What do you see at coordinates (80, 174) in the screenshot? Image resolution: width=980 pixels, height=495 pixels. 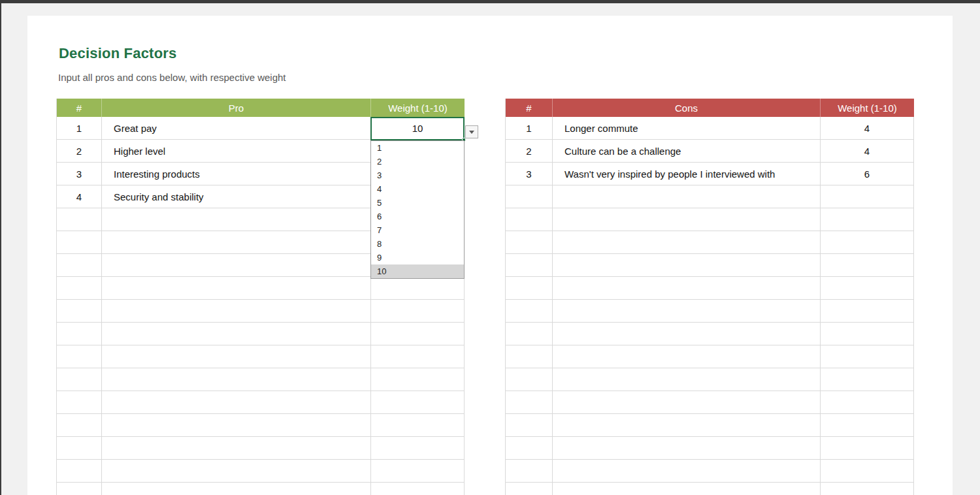 I see `pro-number-cell: 3` at bounding box center [80, 174].